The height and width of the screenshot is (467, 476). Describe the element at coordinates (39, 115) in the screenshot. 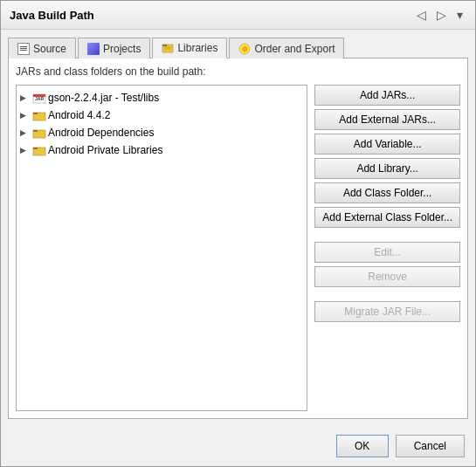

I see `lib-icon-android442` at that location.